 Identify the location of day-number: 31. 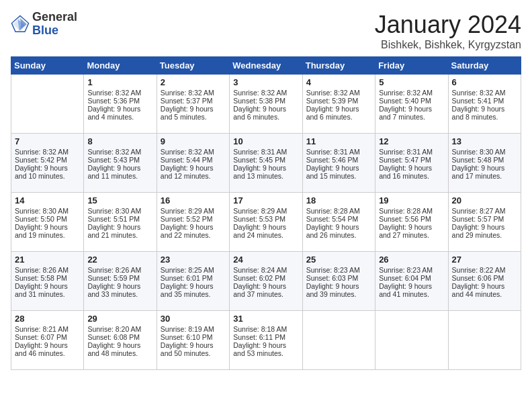
(266, 318).